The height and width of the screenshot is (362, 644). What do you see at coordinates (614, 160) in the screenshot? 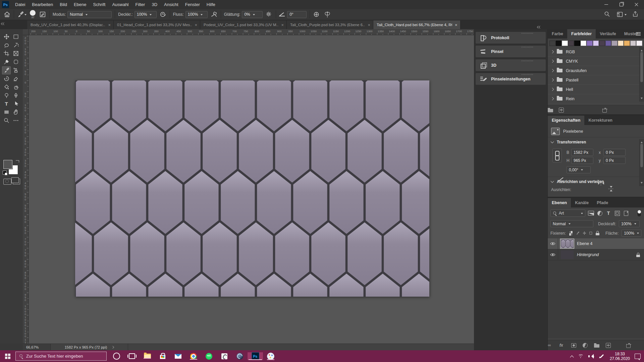
I see `y-field: 0 Px` at bounding box center [614, 160].